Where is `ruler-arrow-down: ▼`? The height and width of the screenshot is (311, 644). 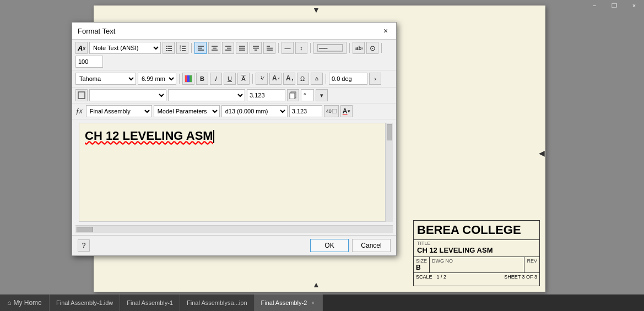
ruler-arrow-down: ▼ is located at coordinates (316, 10).